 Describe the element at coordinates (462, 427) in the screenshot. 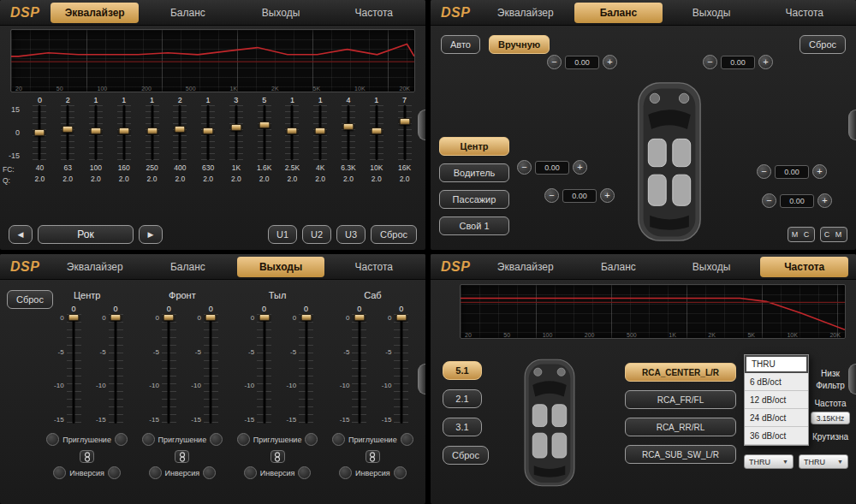

I see `mode-3.1-button: 3.1` at that location.